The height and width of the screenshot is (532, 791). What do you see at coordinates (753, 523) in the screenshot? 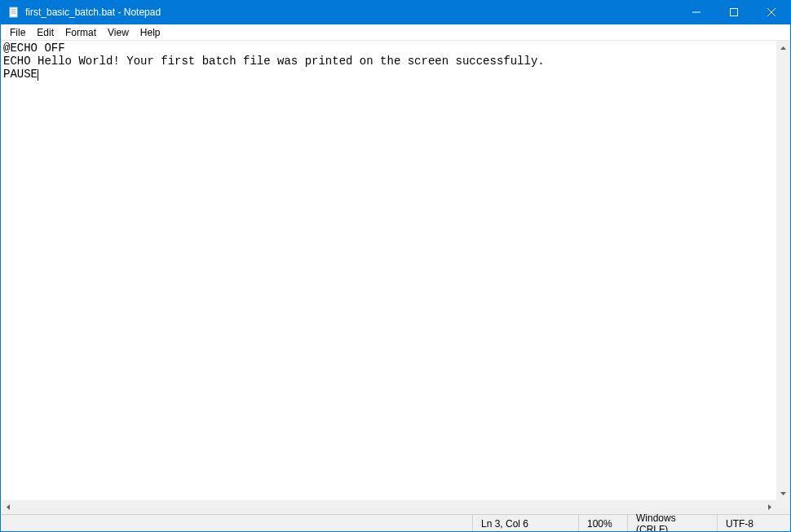
I see `status-encoding: UTF-8` at bounding box center [753, 523].